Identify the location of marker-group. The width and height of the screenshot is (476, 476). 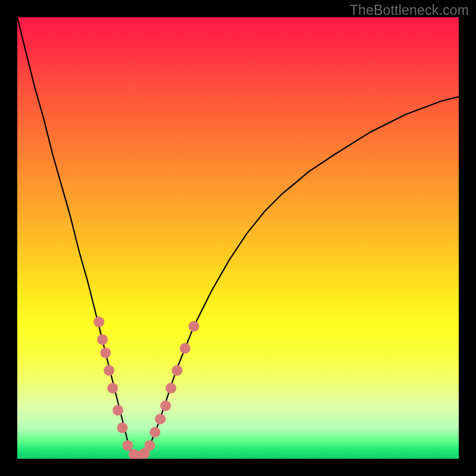
(146, 388).